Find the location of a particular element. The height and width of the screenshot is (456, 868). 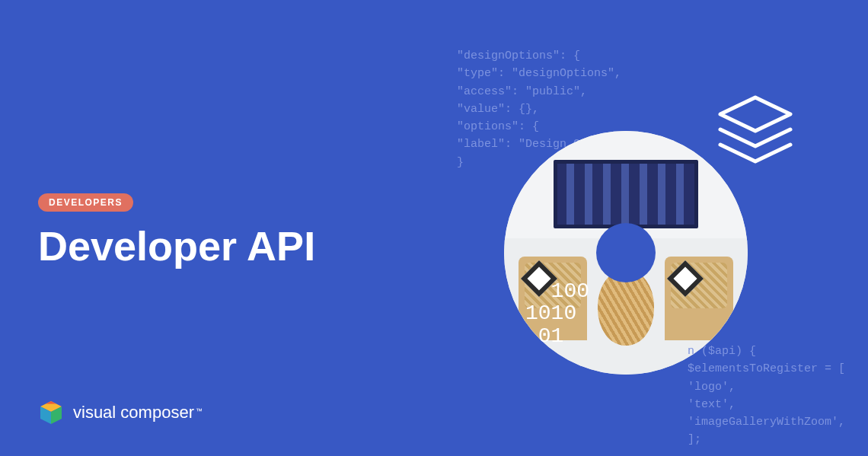

layers-icon is located at coordinates (755, 131).